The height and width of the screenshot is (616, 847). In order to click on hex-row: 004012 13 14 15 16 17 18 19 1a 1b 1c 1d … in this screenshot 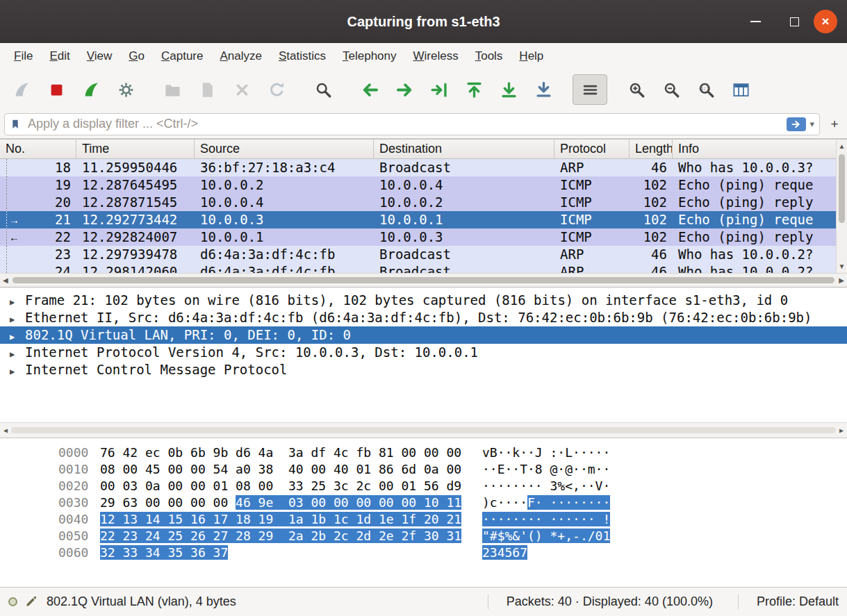, I will do `click(424, 519)`.